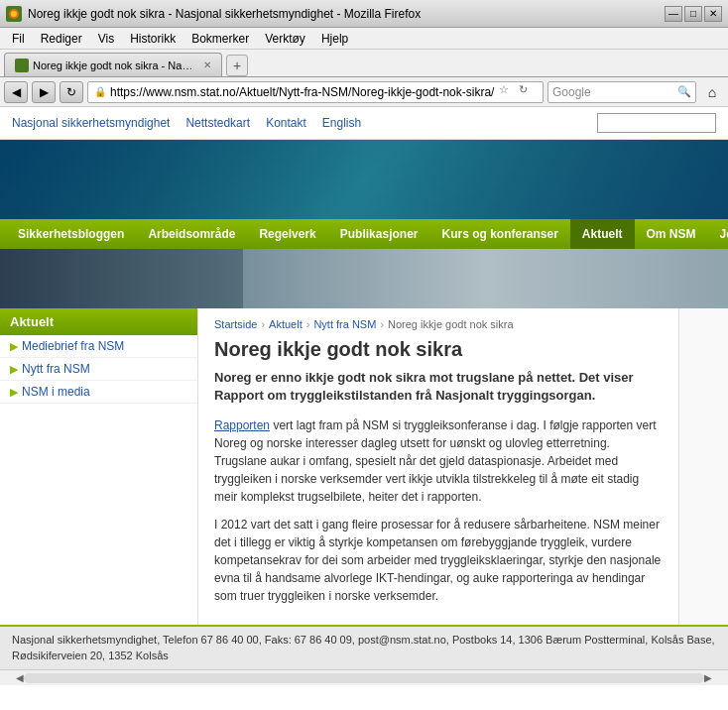 The image size is (728, 710). What do you see at coordinates (14, 347) in the screenshot?
I see `sidebar-arrow-icon: ▶` at bounding box center [14, 347].